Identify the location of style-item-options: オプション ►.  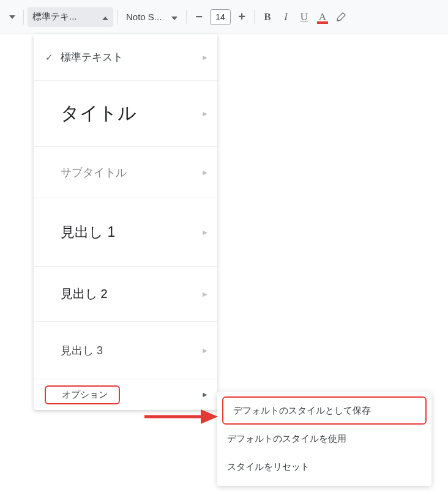
(125, 395).